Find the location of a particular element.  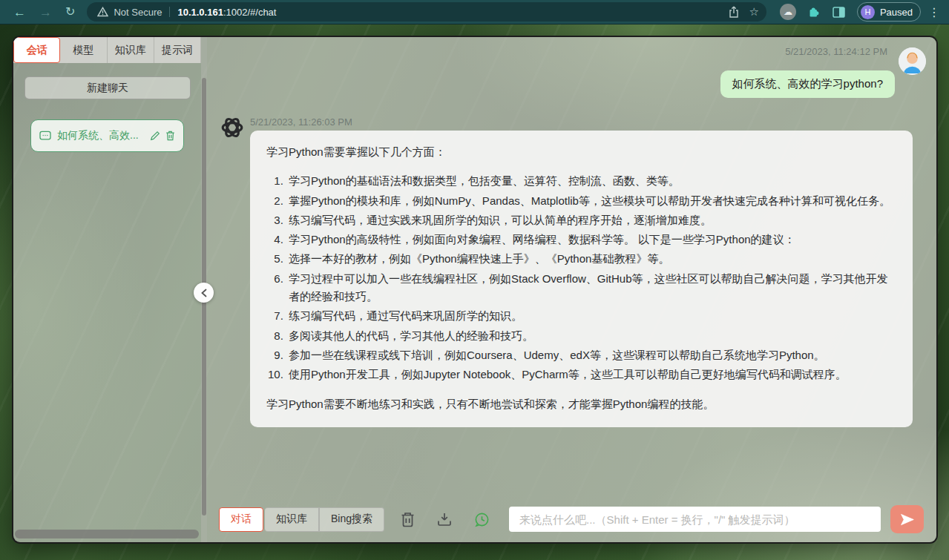

url-divider is located at coordinates (169, 12).